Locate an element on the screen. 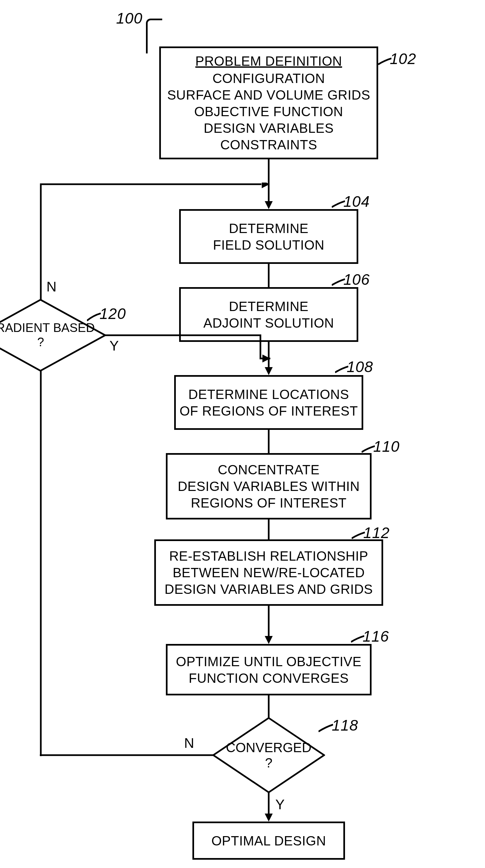 This screenshot has width=485, height=868. label-102: 102 is located at coordinates (403, 59).